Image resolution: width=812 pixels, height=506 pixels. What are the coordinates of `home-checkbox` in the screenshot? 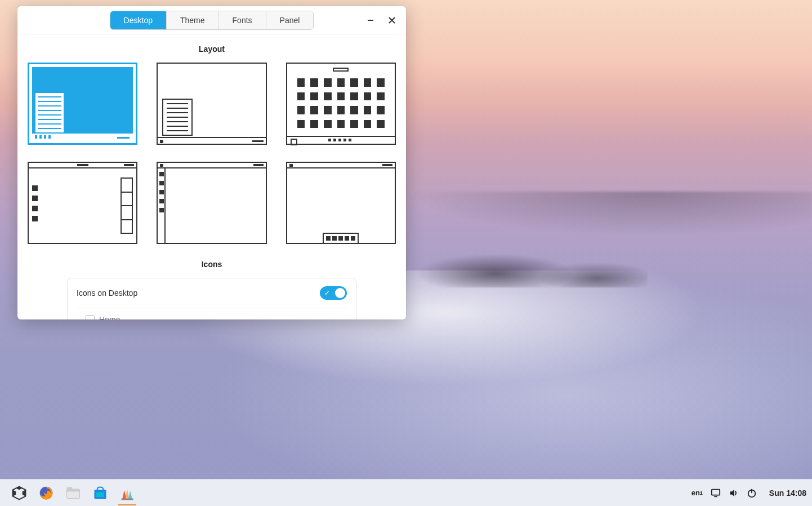 It's located at (90, 317).